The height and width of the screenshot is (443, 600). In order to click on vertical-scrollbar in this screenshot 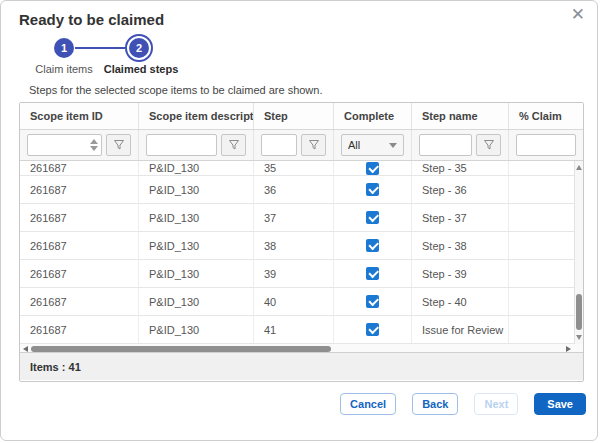, I will do `click(578, 252)`.